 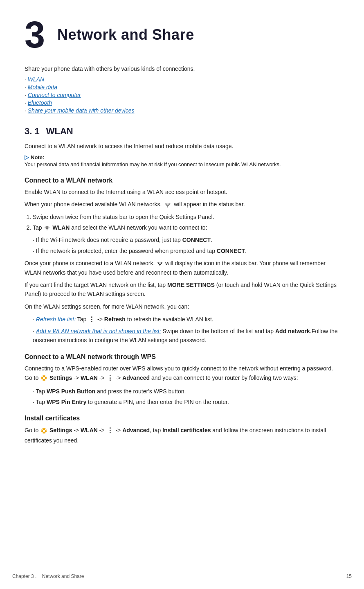 I want to click on settings-gear-icon-certs, so click(x=44, y=431).